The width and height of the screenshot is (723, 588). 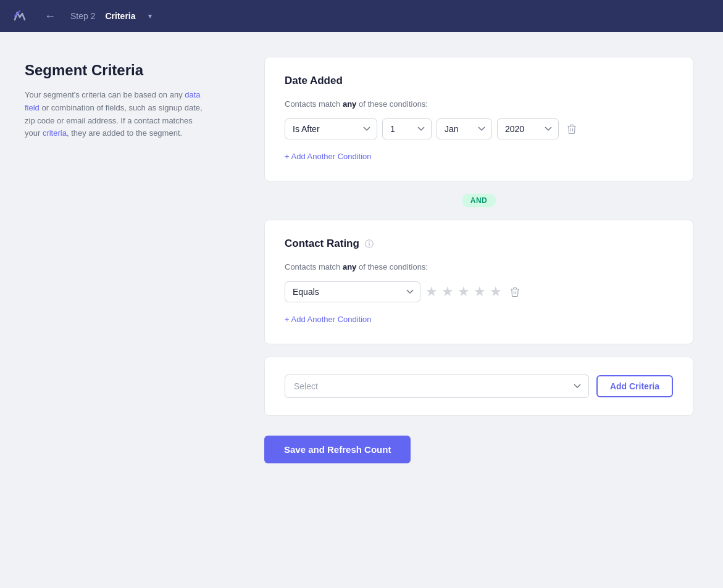 I want to click on add-rating-condition-label: + Add Another Condition, so click(x=328, y=320).